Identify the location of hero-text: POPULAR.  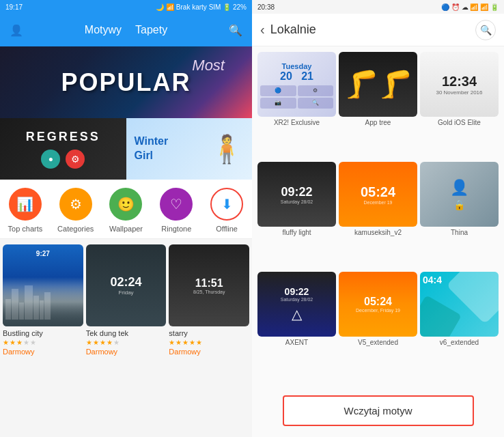
(126, 83).